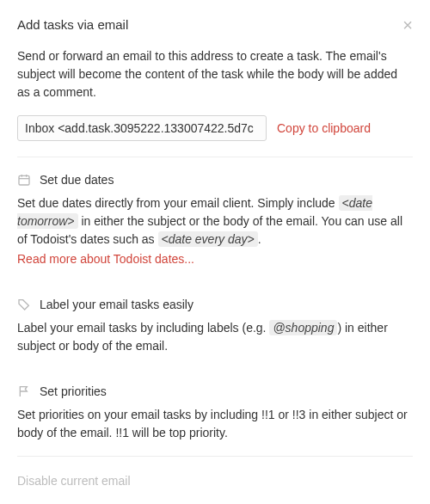 The height and width of the screenshot is (504, 430). Describe the element at coordinates (260, 239) in the screenshot. I see `body-text: .` at that location.